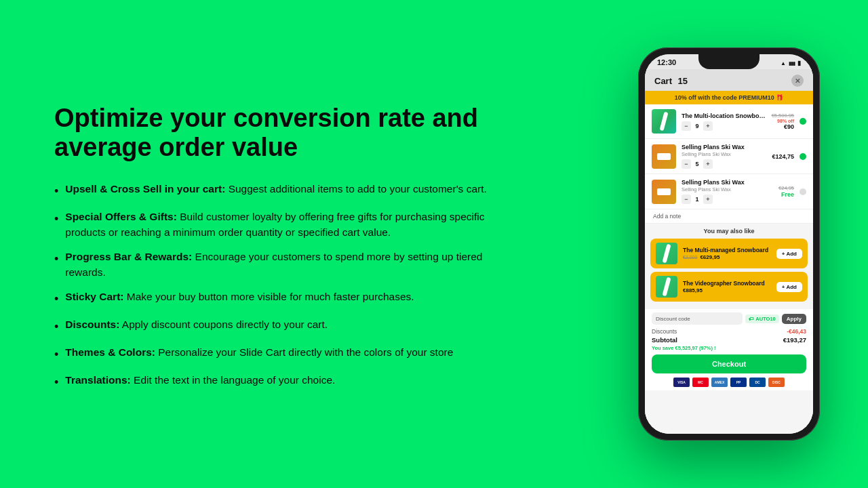  What do you see at coordinates (690, 258) in the screenshot?
I see `upsell-item-1-old: €2,000` at bounding box center [690, 258].